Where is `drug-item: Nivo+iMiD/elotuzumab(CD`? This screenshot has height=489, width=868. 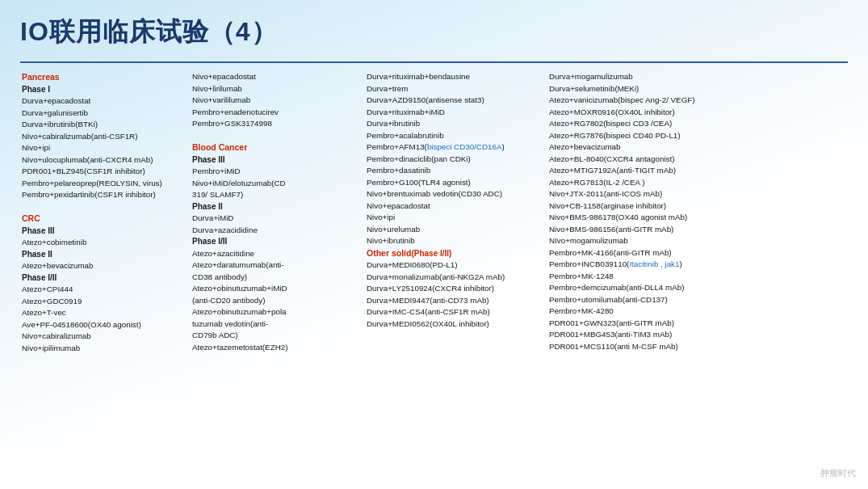 drug-item: Nivo+iMiD/elotuzumab(CD is located at coordinates (239, 183).